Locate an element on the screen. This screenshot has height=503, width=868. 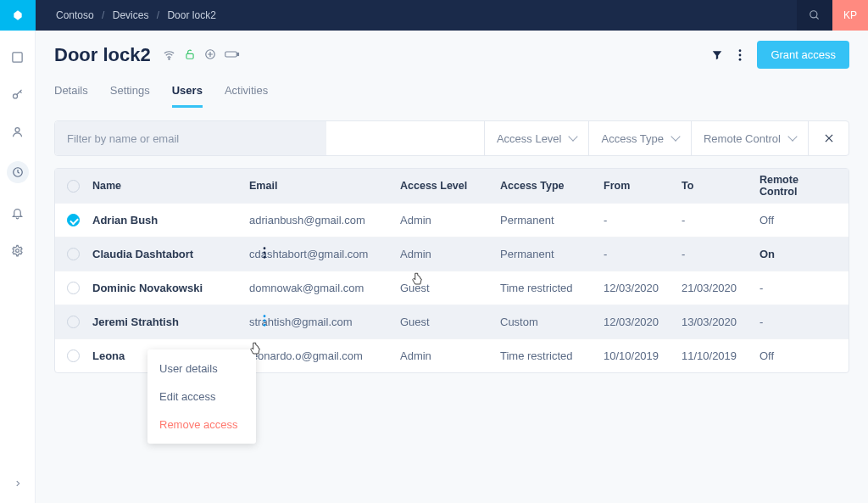
ctx-edit-access: Edit access is located at coordinates (202, 397).